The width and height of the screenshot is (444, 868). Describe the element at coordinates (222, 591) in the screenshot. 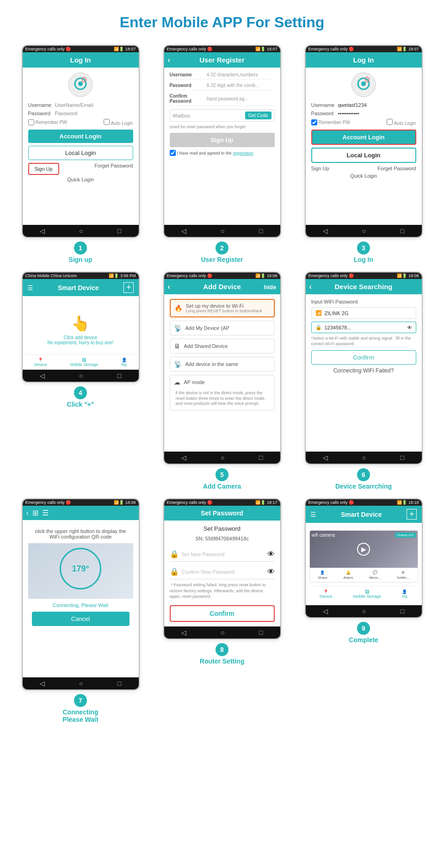

I see `pw-note-8: ＊Password setting failed, long press res…` at that location.